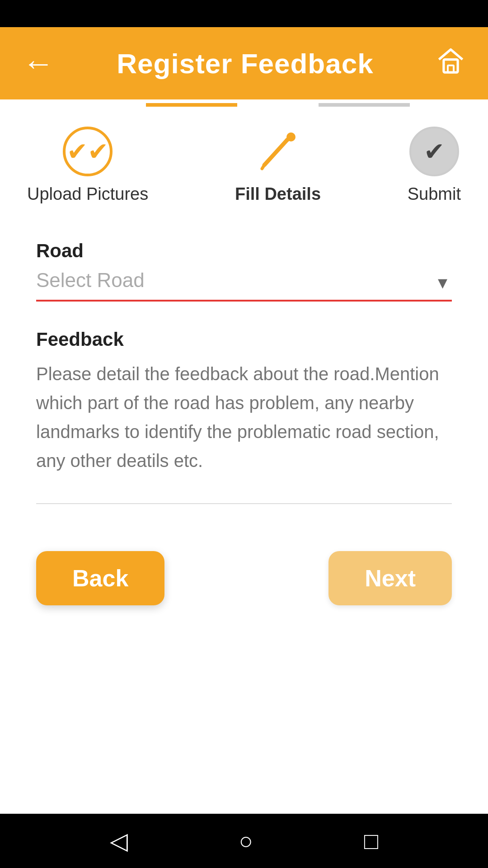  Describe the element at coordinates (244, 284) in the screenshot. I see `road-field: Road Select Road ▾ Select Road Road A Ro…` at that location.